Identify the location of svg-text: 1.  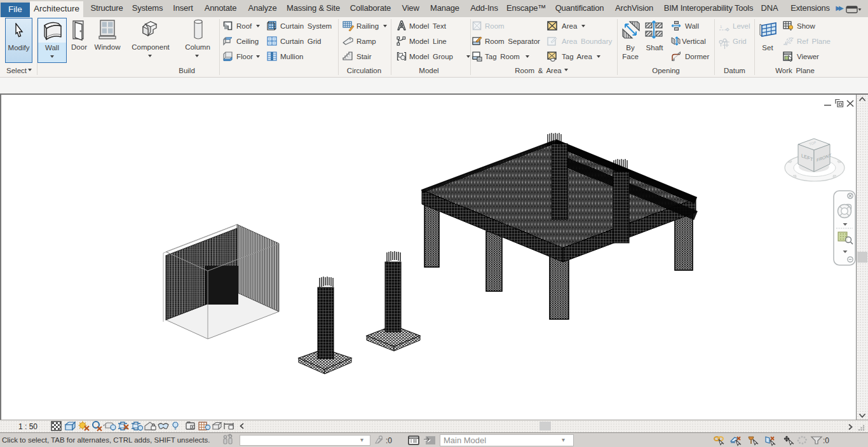
(721, 27).